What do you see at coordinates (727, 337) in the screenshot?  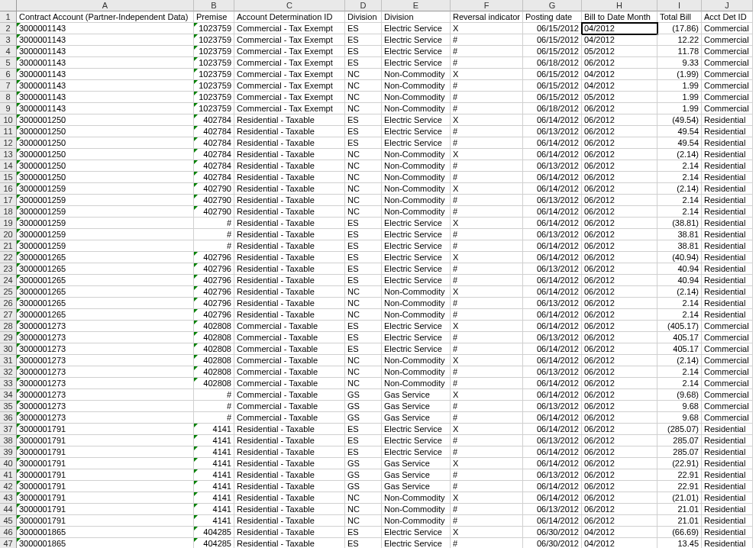 I see `cell-J29: Commercial` at bounding box center [727, 337].